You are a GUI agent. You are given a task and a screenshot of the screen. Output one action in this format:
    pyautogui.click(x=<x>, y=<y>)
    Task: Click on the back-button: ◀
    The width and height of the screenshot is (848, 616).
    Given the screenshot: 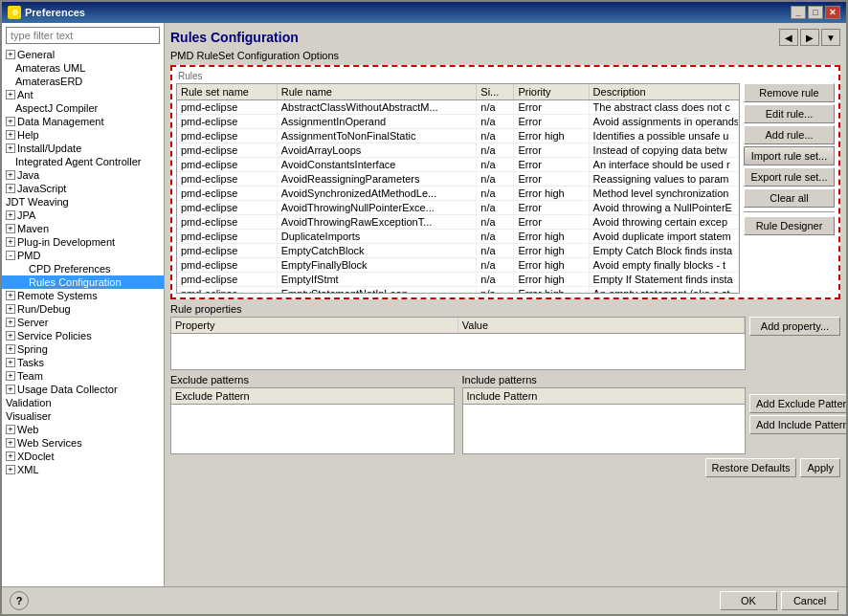 What is the action you would take?
    pyautogui.click(x=789, y=37)
    